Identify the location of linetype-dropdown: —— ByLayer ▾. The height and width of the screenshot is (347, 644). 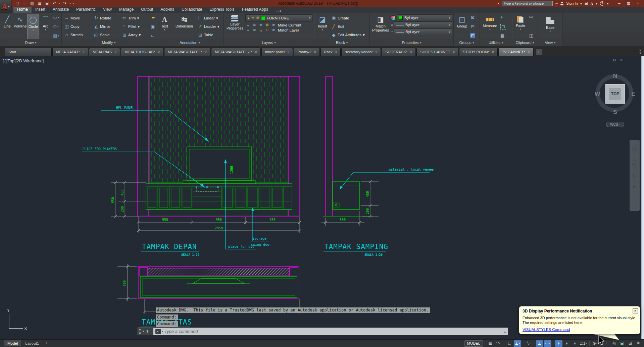
(423, 32).